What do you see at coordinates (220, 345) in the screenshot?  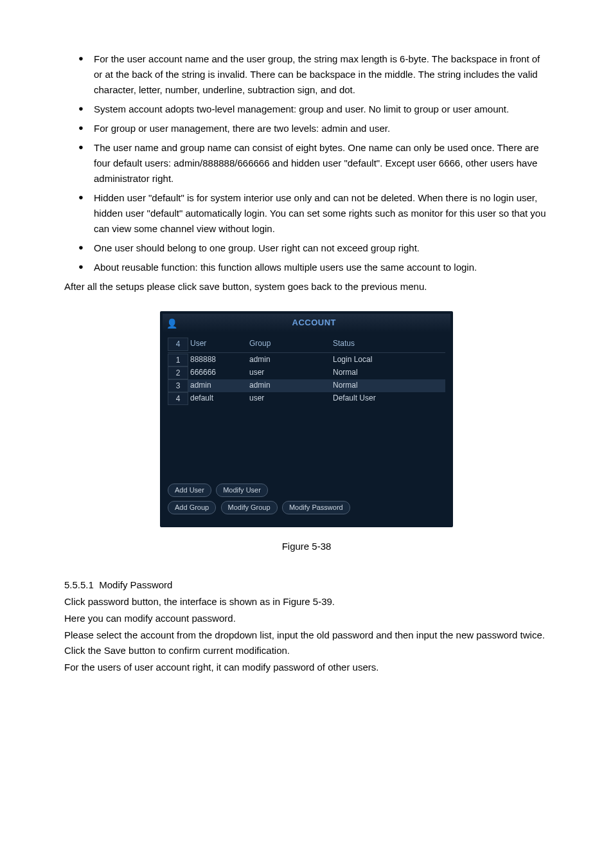 I see `header-user: User` at bounding box center [220, 345].